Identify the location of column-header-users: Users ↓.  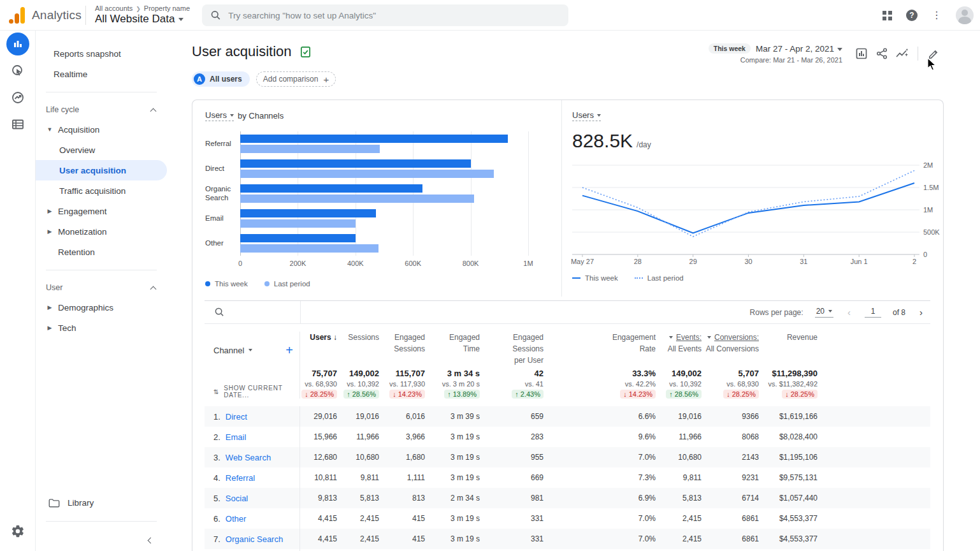
(319, 350).